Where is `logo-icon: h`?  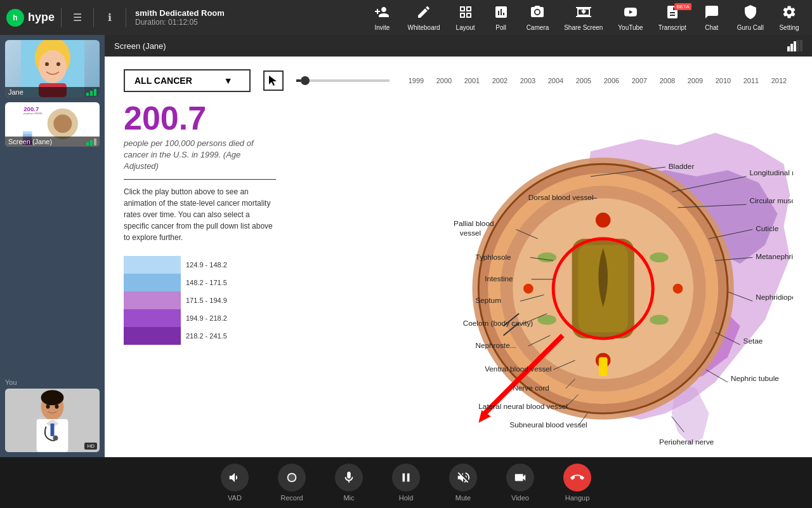
logo-icon: h is located at coordinates (15, 18).